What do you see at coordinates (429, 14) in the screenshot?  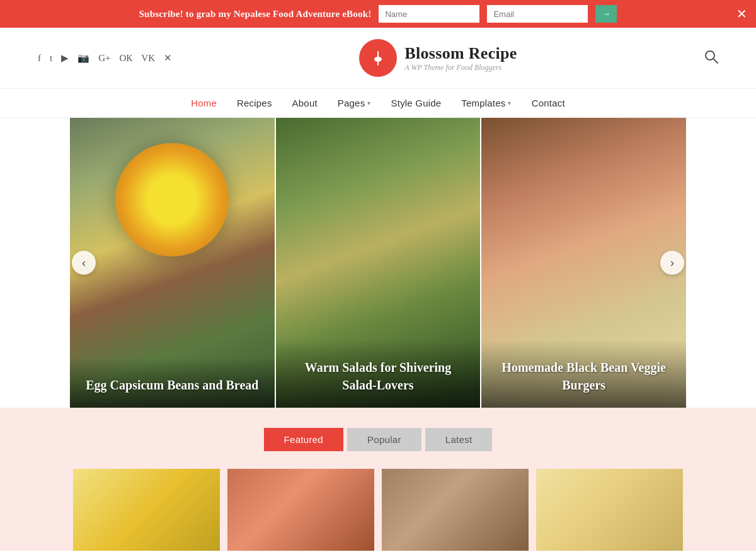 I see `banner-name-input` at bounding box center [429, 14].